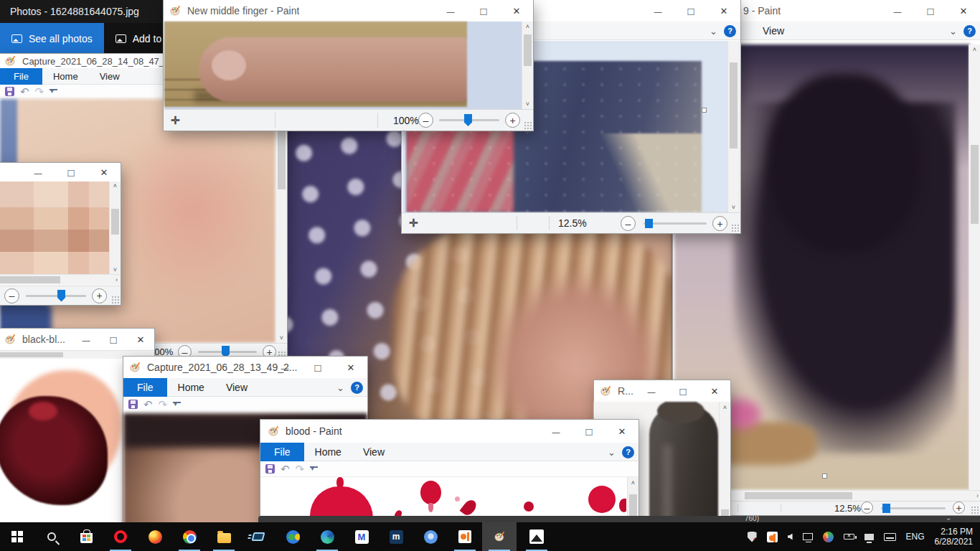 Image resolution: width=980 pixels, height=551 pixels. What do you see at coordinates (258, 537) in the screenshot?
I see `taskbar-blue-app` at bounding box center [258, 537].